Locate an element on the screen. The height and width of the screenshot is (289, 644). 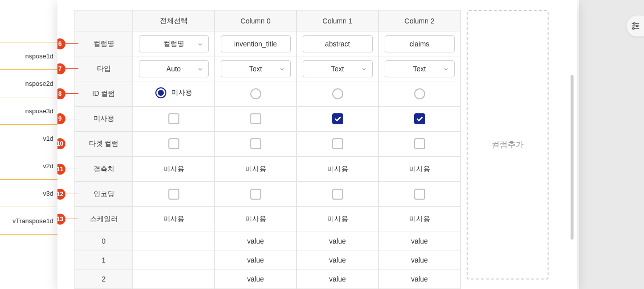
data-row-index: 2 is located at coordinates (104, 279).